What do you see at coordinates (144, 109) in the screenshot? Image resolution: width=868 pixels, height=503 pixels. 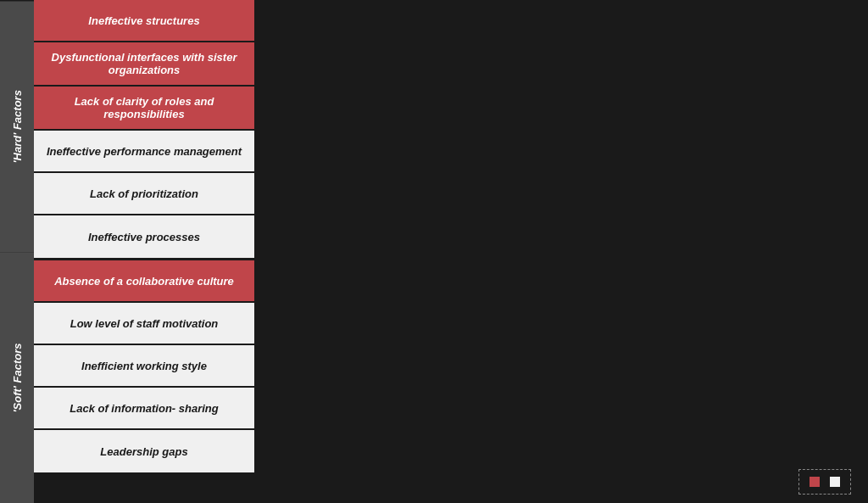 I see `item-lack-of-clarity: Lack of clarity of roles and responsibil…` at bounding box center [144, 109].